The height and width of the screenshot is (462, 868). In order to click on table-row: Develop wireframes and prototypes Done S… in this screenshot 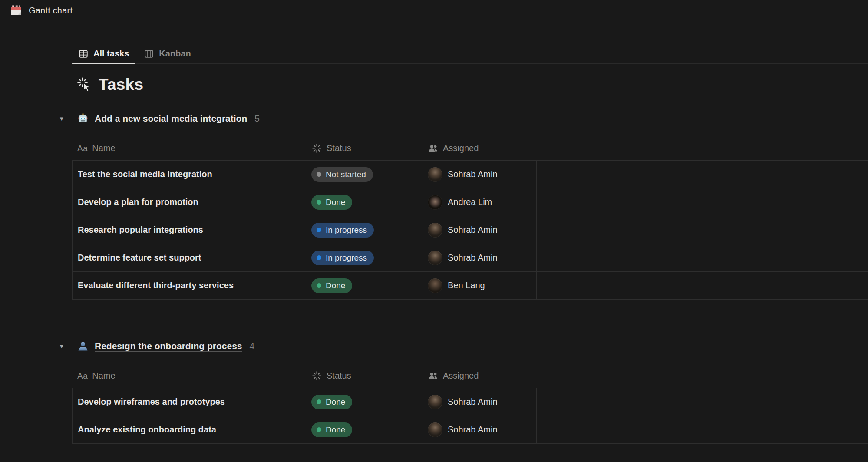, I will do `click(470, 402)`.